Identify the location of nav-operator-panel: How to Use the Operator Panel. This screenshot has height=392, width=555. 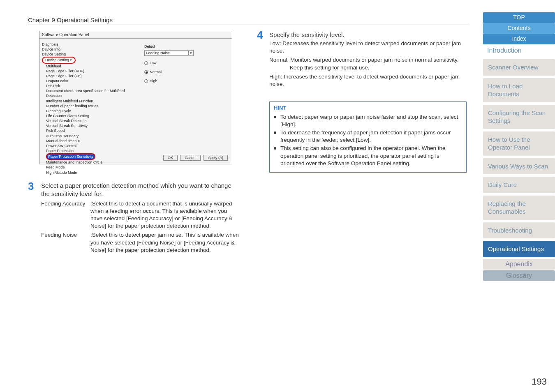
(519, 144).